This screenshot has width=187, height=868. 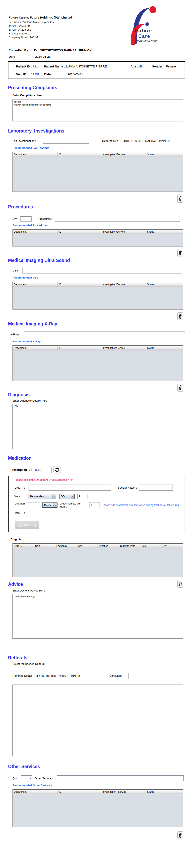 What do you see at coordinates (144, 24) in the screenshot?
I see `future-care-logo: Future Care ♥ Body Mind Soul` at bounding box center [144, 24].